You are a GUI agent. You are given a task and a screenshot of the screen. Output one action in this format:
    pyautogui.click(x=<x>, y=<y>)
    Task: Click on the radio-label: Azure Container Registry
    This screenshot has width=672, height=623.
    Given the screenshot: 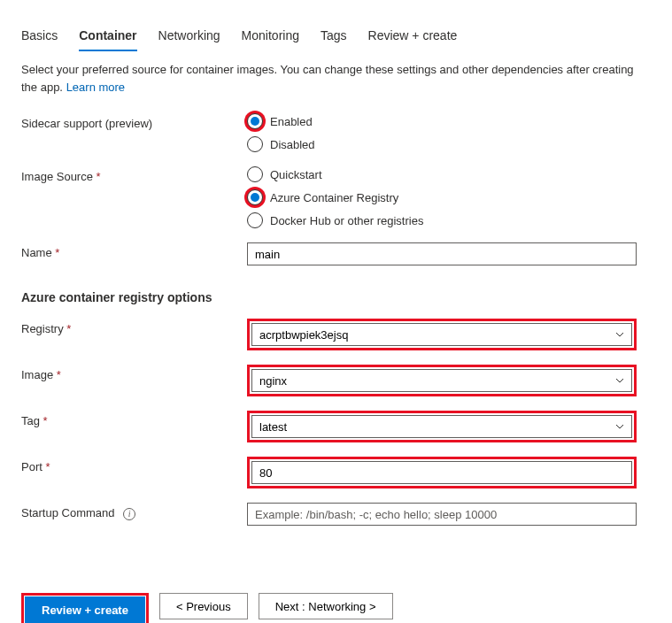 What is the action you would take?
    pyautogui.click(x=335, y=198)
    